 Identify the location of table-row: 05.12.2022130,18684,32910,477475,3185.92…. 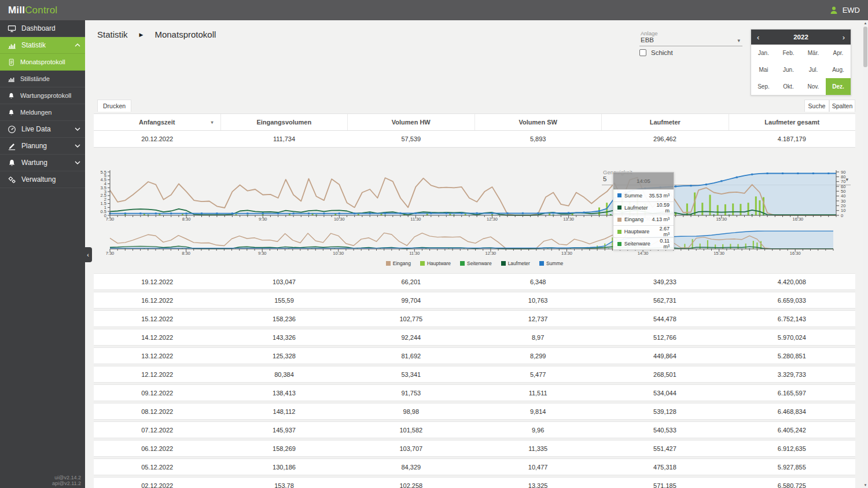
(475, 467).